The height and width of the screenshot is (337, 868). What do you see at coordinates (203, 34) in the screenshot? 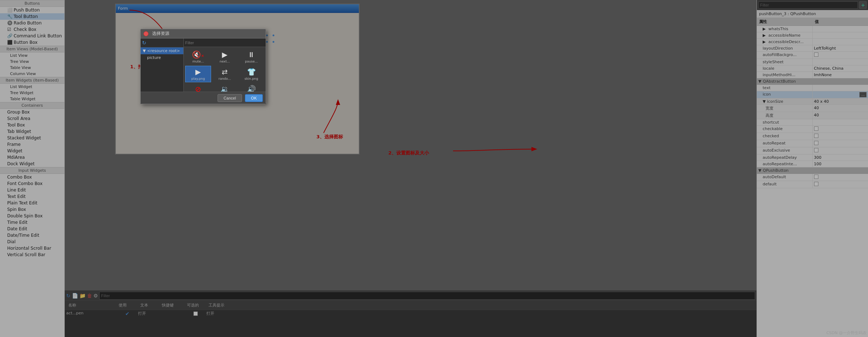
I see `dialog-titlebar: 选择资源` at bounding box center [203, 34].